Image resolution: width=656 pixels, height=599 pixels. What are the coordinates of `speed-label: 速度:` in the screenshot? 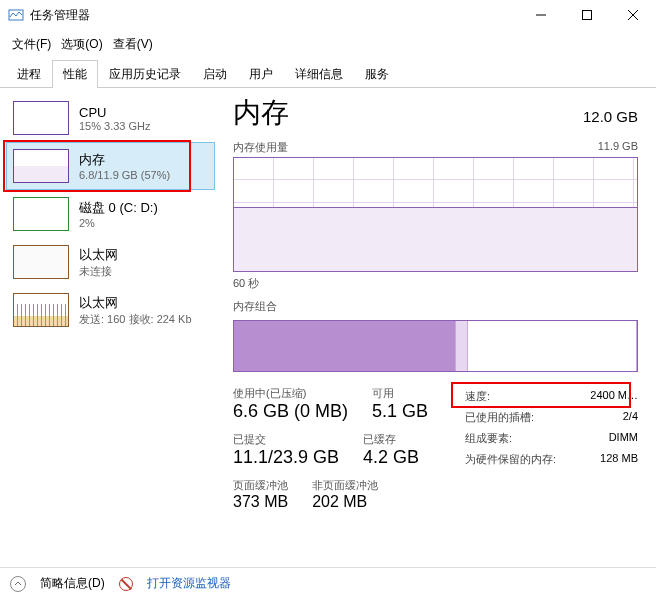 It's located at (478, 396).